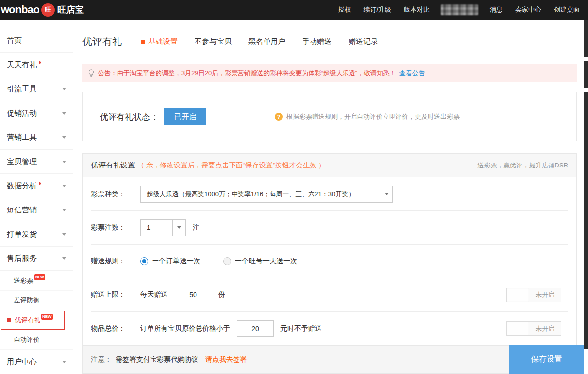 This screenshot has height=374, width=588. What do you see at coordinates (37, 234) in the screenshot?
I see `sidebar-item-order-shipping: 打单发货` at bounding box center [37, 234].